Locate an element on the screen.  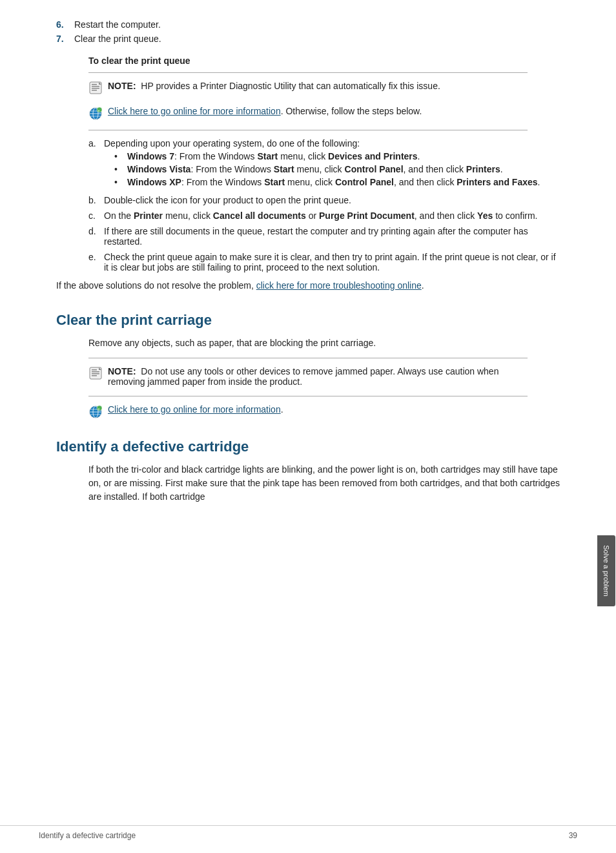
alpha-label-e: e. is located at coordinates (96, 262).